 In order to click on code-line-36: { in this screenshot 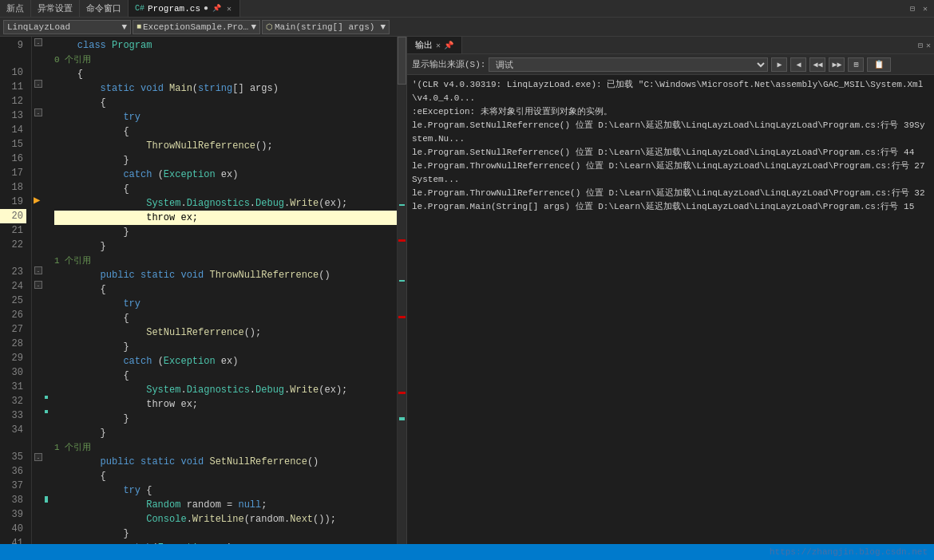, I will do `click(225, 476)`.